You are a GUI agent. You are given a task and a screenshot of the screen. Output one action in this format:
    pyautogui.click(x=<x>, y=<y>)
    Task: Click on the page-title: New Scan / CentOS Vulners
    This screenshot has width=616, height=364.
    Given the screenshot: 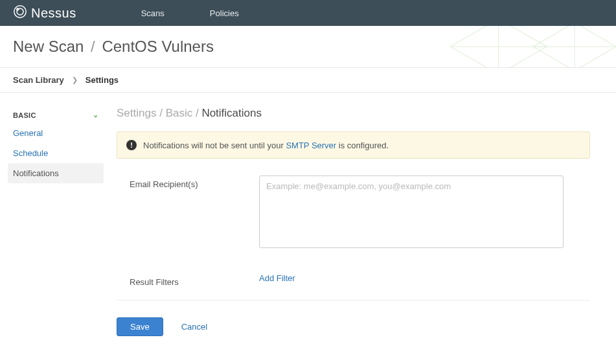 What is the action you would take?
    pyautogui.click(x=315, y=47)
    